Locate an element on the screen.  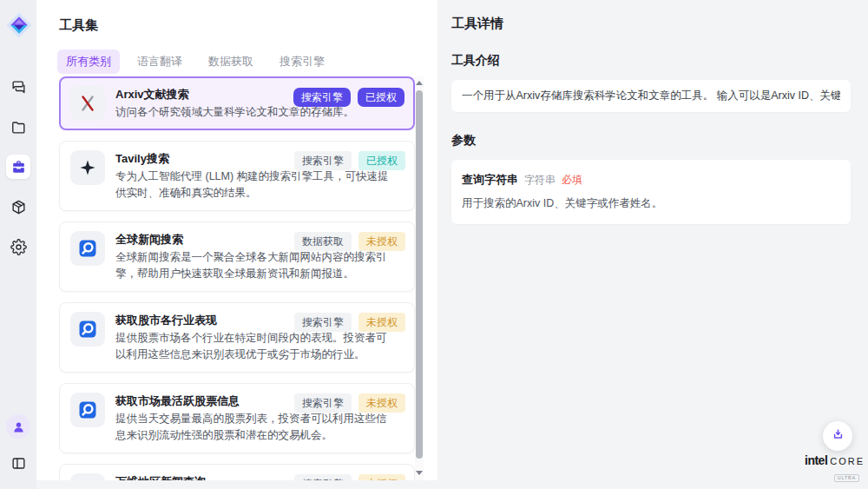
tool-description: 提供股票市场各个行业在特定时间段内的表现。投资者可以利用这些信息来识别表现优于或… is located at coordinates (253, 347).